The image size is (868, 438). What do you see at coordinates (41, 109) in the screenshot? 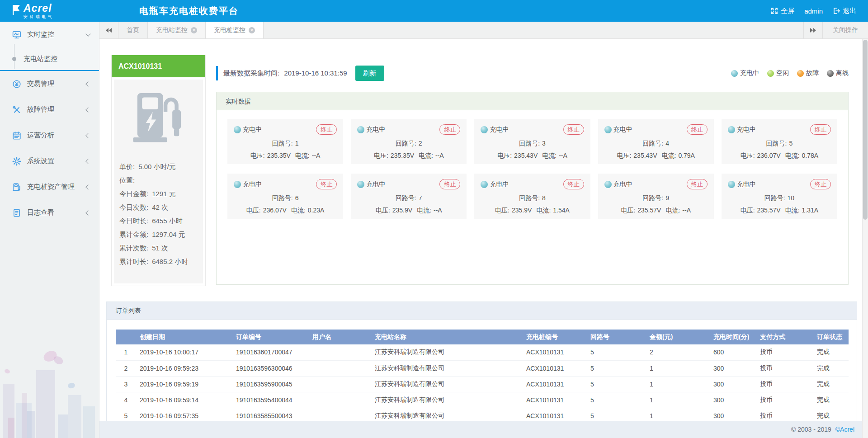
I see `sidebar-item-label: 故障管理` at bounding box center [41, 109].